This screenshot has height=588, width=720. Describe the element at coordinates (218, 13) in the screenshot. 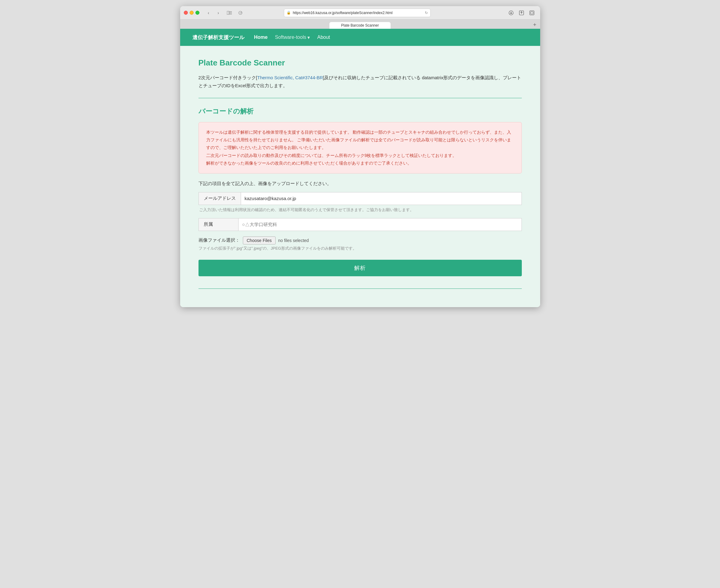

I see `forward-button: ›` at that location.